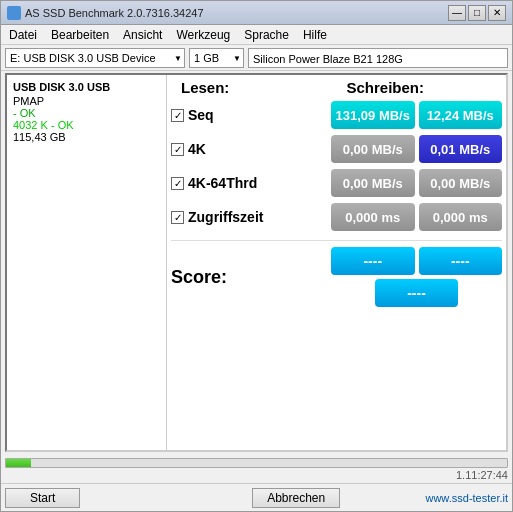 This screenshot has height=512, width=513. What do you see at coordinates (461, 183) in the screenshot?
I see `4k64-write-value: 0,00 MB/s` at bounding box center [461, 183].